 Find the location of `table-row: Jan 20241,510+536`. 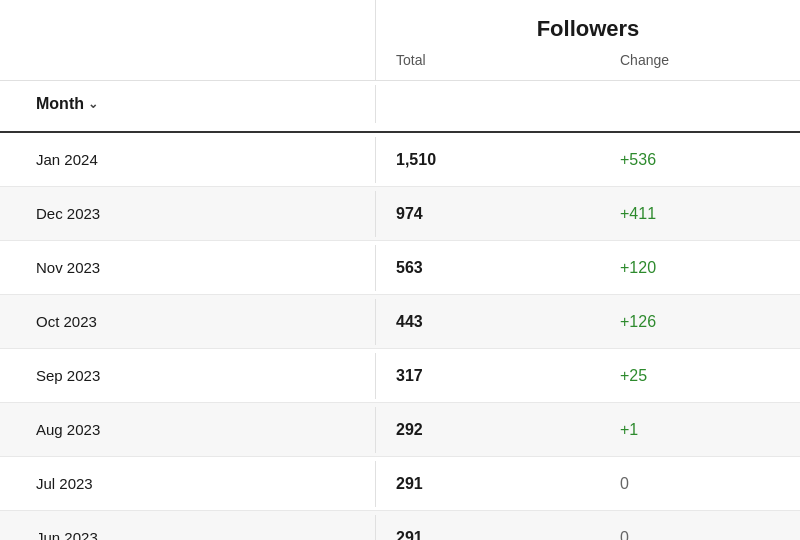

table-row: Jan 20241,510+536 is located at coordinates (400, 160).